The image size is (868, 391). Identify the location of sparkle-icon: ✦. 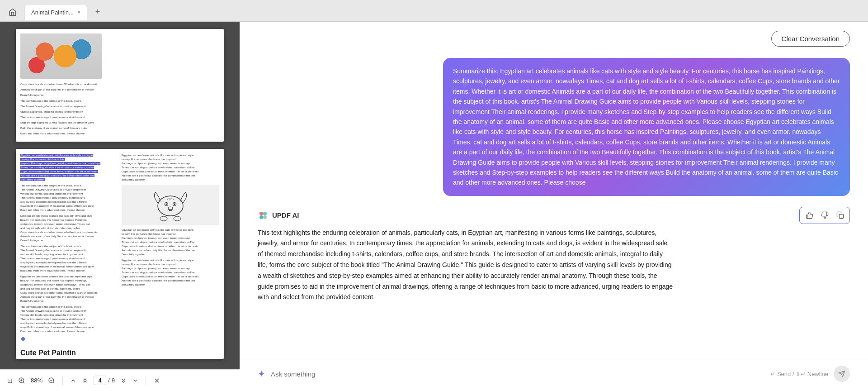
(261, 374).